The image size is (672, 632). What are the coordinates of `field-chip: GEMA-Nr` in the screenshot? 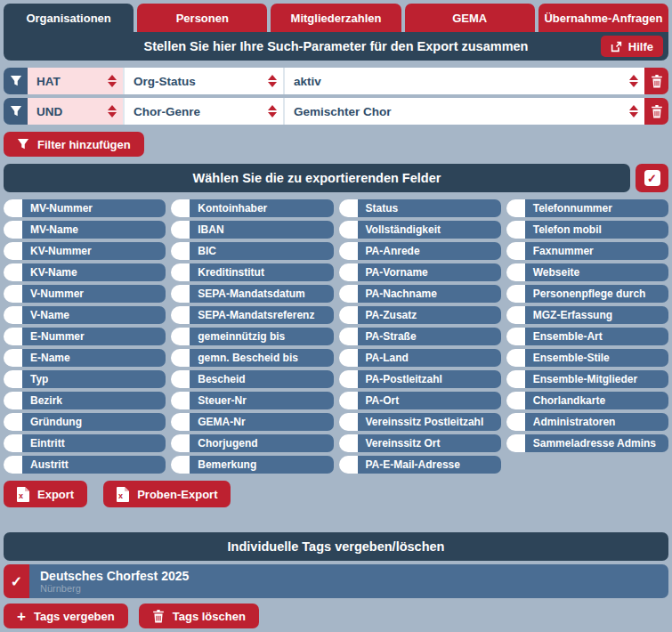 It's located at (252, 422).